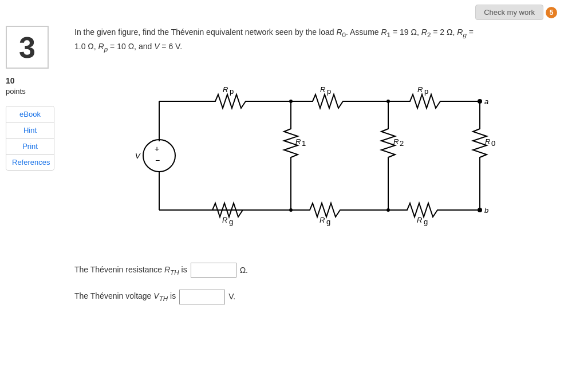 The height and width of the screenshot is (392, 564). Describe the element at coordinates (232, 296) in the screenshot. I see `vth-unit: V.` at that location.